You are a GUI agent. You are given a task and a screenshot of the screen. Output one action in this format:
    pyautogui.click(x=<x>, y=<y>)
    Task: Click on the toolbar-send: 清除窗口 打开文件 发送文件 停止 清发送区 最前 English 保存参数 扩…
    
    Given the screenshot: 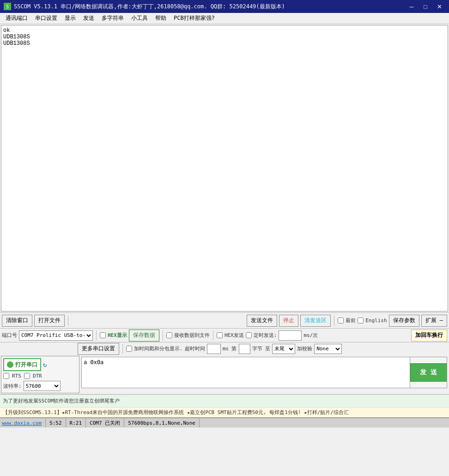 What is the action you would take?
    pyautogui.click(x=224, y=320)
    